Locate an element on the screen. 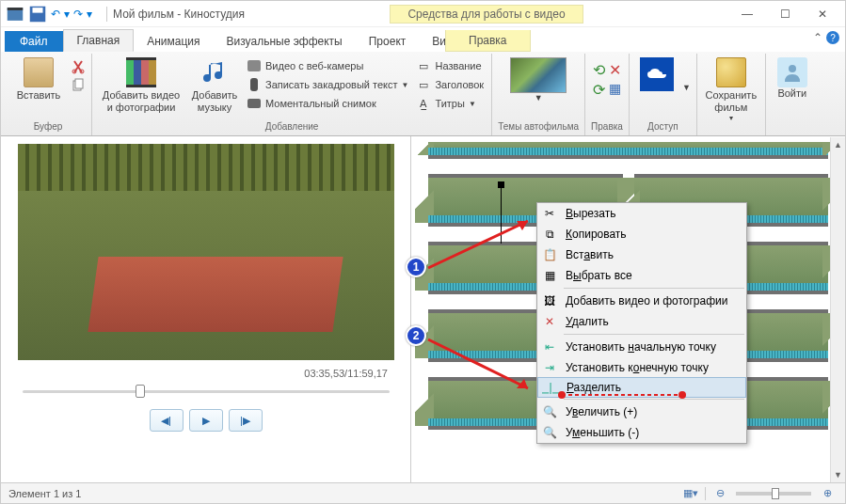 This screenshot has height=504, width=846. add-video-photo-button: Добавить видео и фотографии is located at coordinates (141, 86).